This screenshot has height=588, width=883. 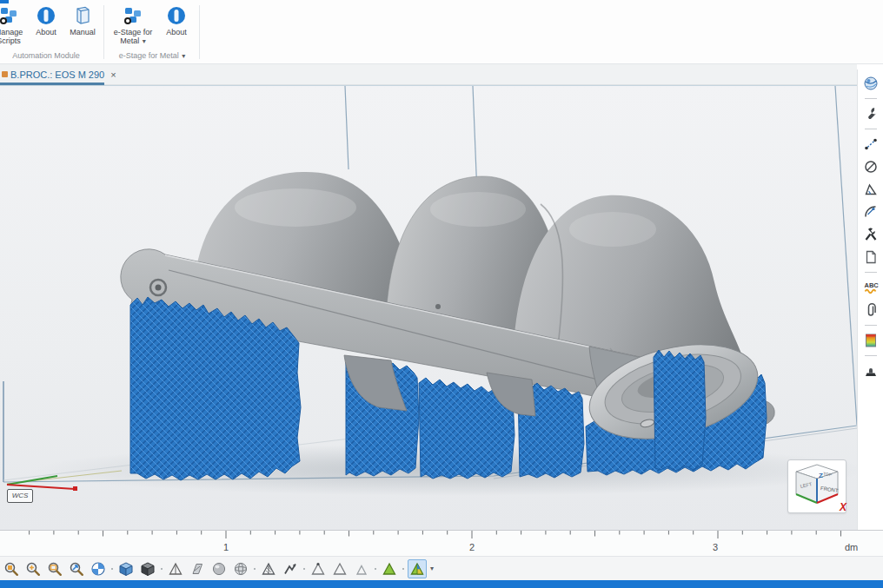 What do you see at coordinates (318, 569) in the screenshot?
I see `triangle-mark-icon` at bounding box center [318, 569].